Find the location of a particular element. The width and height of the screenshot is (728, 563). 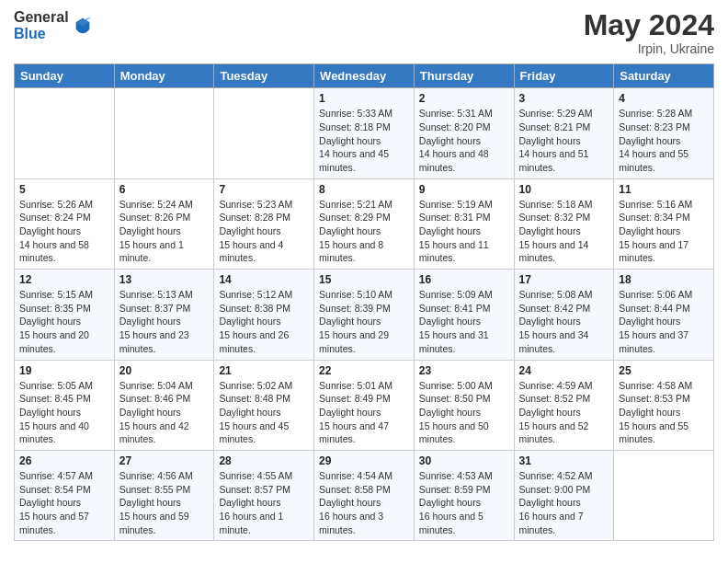

day-number: 2 is located at coordinates (464, 98).